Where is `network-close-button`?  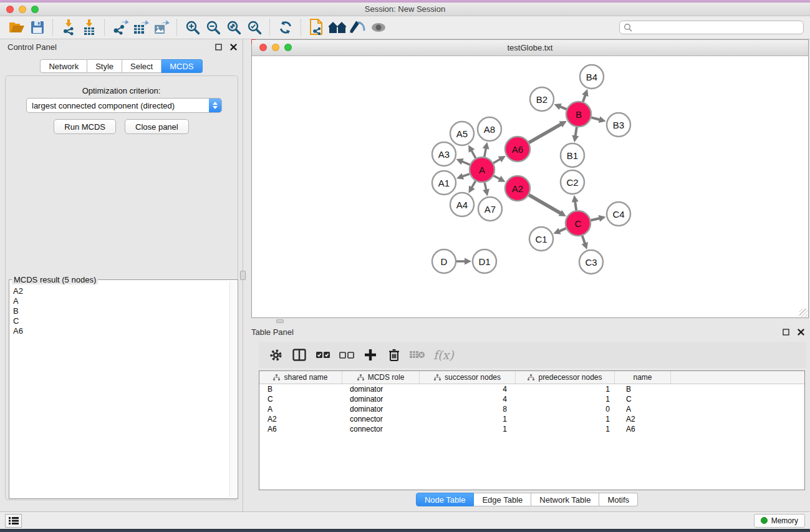 network-close-button is located at coordinates (263, 47).